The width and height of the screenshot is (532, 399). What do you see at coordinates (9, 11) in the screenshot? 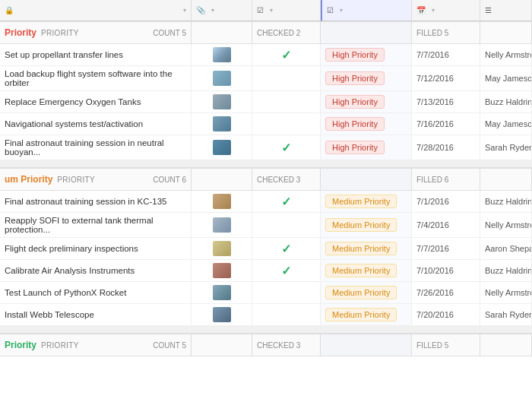
I see `lock-icon: 🔒` at bounding box center [9, 11].